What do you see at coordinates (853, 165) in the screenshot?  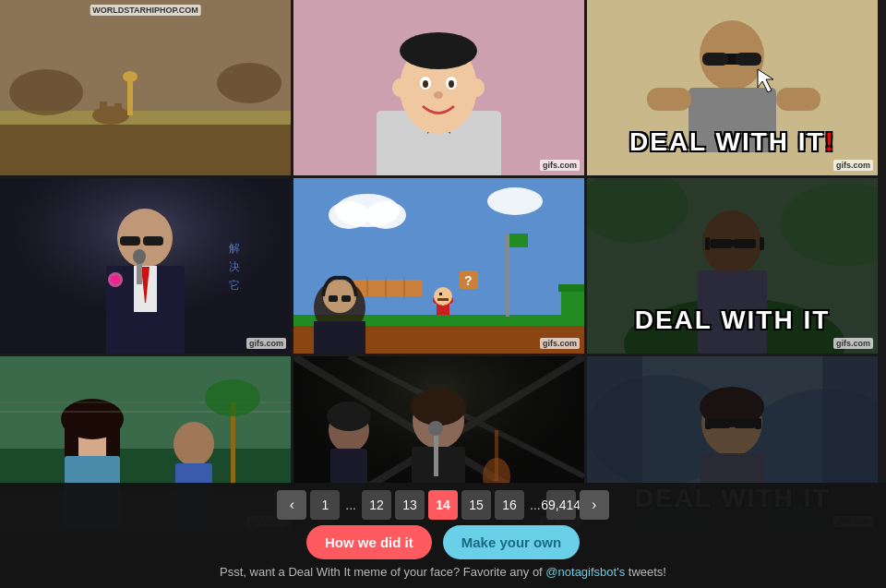 I see `watermark-gifs-deal1: gifs.com` at bounding box center [853, 165].